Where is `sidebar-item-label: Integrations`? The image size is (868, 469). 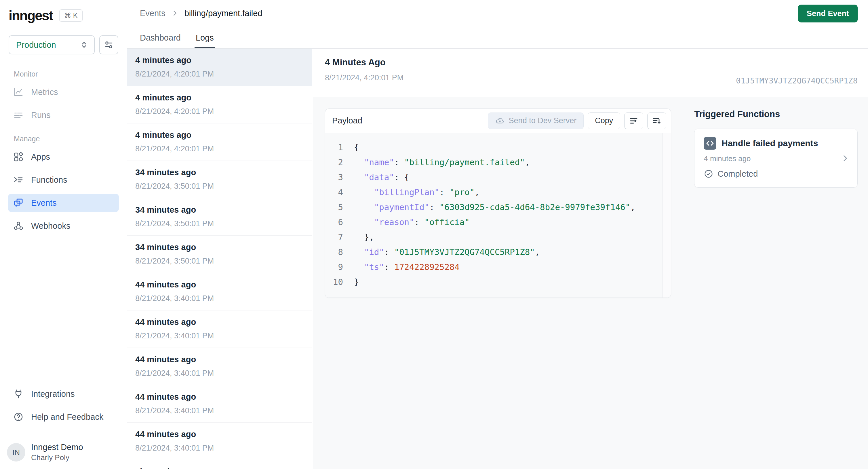 sidebar-item-label: Integrations is located at coordinates (53, 394).